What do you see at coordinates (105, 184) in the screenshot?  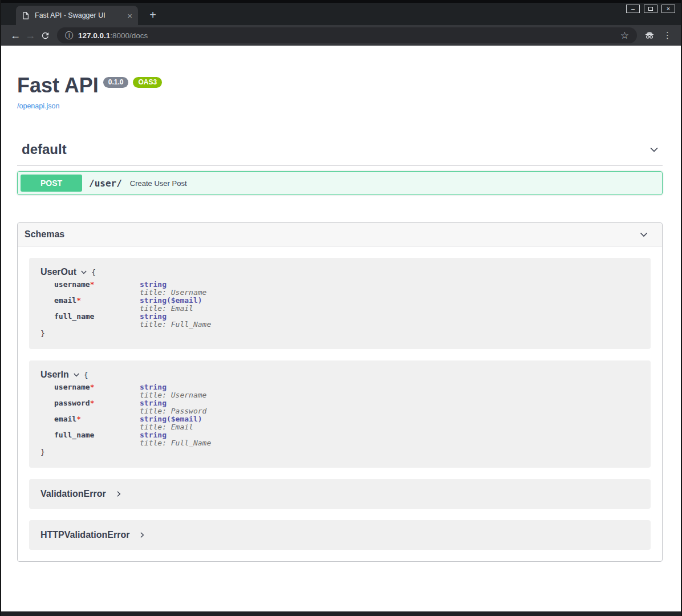 I see `operation-path: /user/` at bounding box center [105, 184].